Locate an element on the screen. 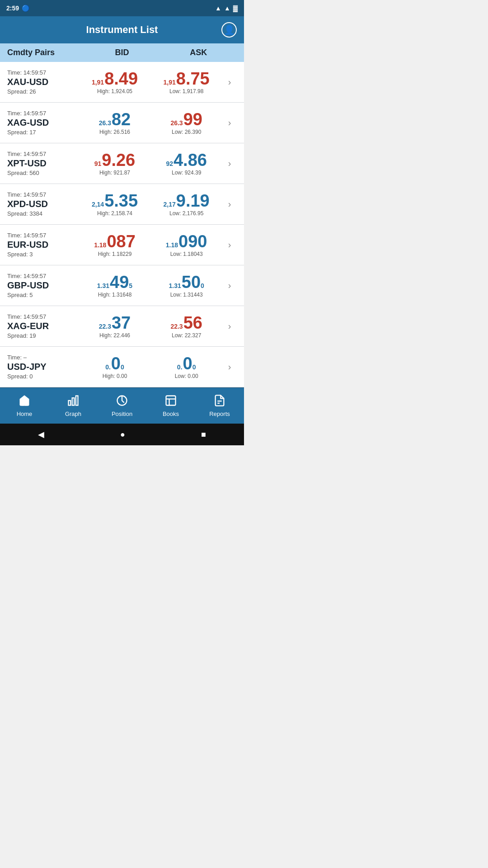  recent-button: ■ is located at coordinates (203, 435).